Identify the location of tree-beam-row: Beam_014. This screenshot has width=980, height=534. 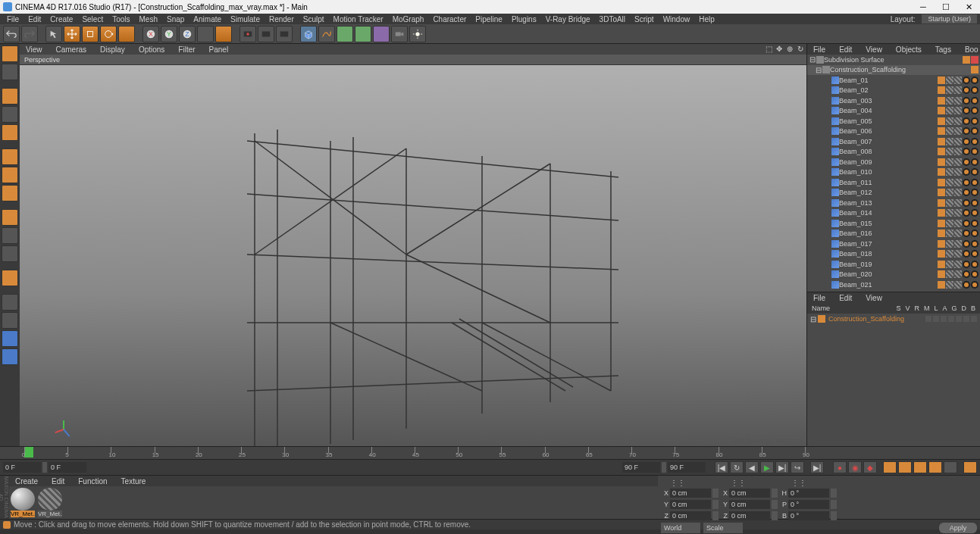
(894, 214).